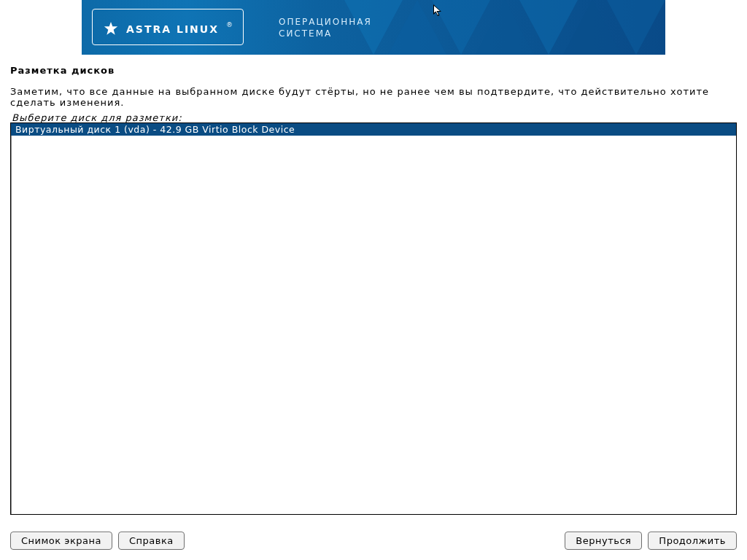 The width and height of the screenshot is (747, 560). What do you see at coordinates (374, 130) in the screenshot?
I see `disk-list-item: Виртуальный диск 1 (vda) - 42.9 GB Virti…` at bounding box center [374, 130].